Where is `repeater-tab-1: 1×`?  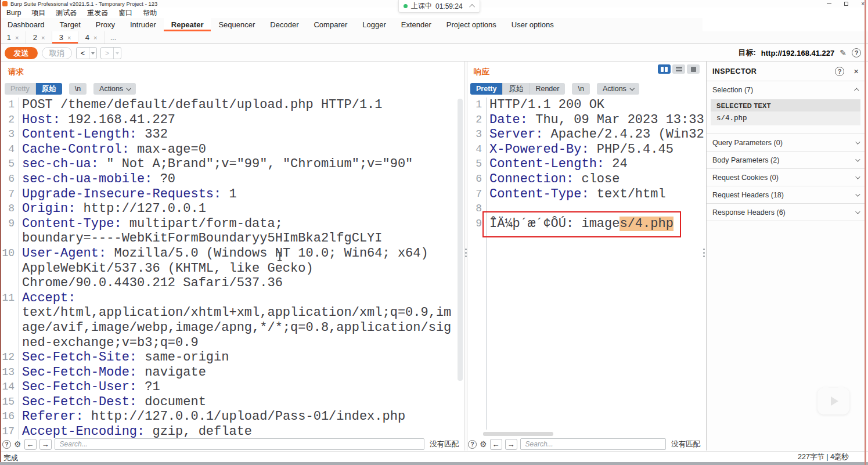
repeater-tab-1: 1× is located at coordinates (13, 37).